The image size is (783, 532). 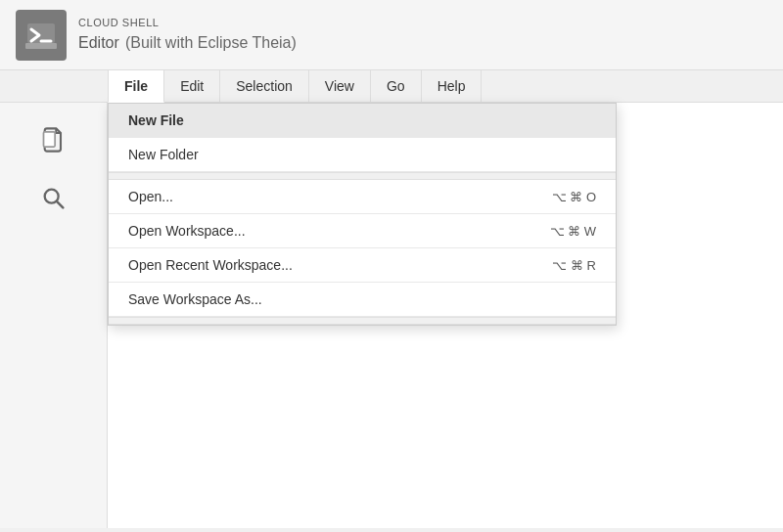 What do you see at coordinates (362, 299) in the screenshot?
I see `menu-item-save-workspace-as: Save Workspace As...` at bounding box center [362, 299].